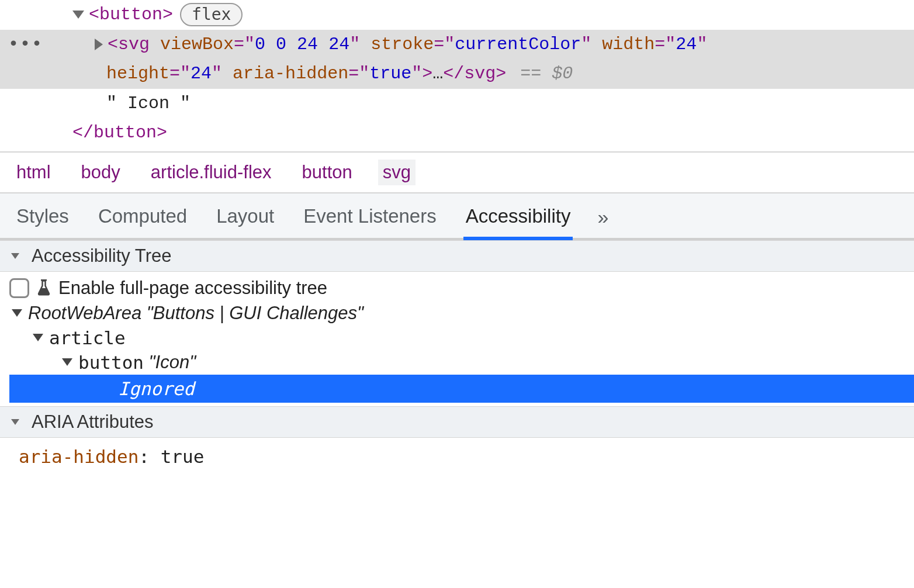 The width and height of the screenshot is (914, 588). What do you see at coordinates (99, 44) in the screenshot?
I see `disclosure-triangle-closed-icon` at bounding box center [99, 44].